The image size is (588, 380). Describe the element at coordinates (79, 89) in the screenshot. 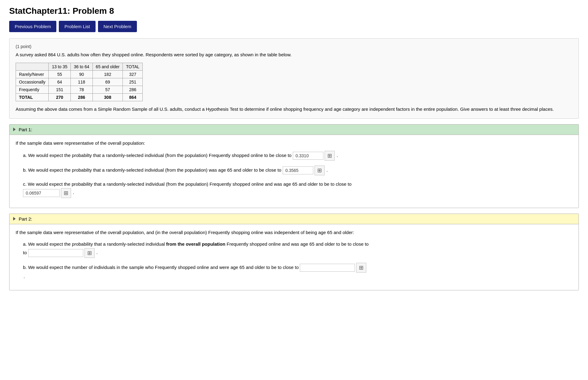

I see `table-row: Frequently1517857286` at that location.